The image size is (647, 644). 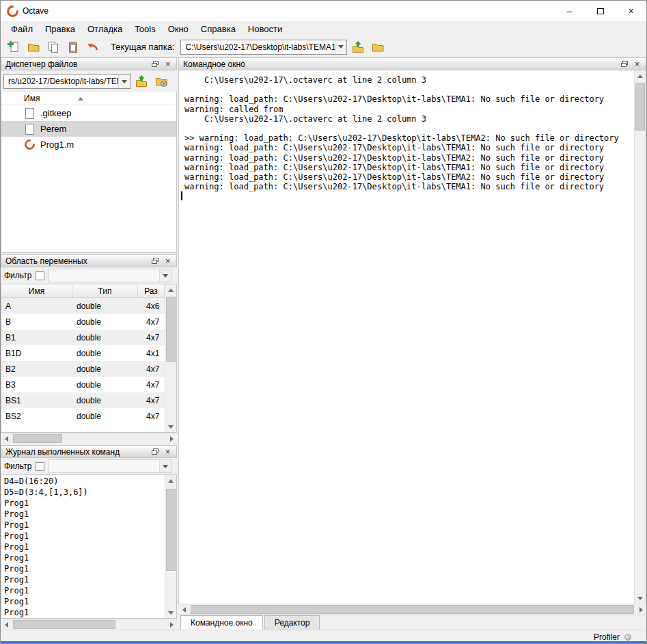 What do you see at coordinates (83, 492) in the screenshot?
I see `history-item: D5=D(3:4,[1,3,6])` at bounding box center [83, 492].